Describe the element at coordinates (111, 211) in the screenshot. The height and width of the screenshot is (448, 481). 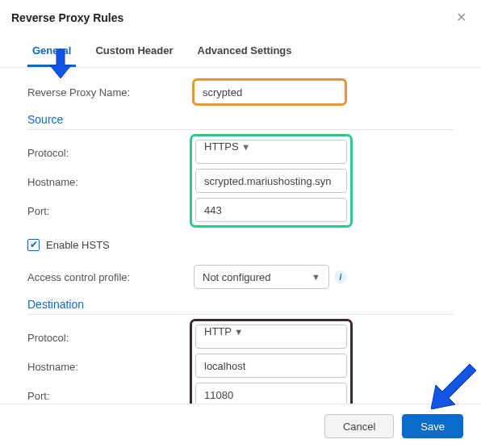
I see `source-port-label: Port:` at that location.